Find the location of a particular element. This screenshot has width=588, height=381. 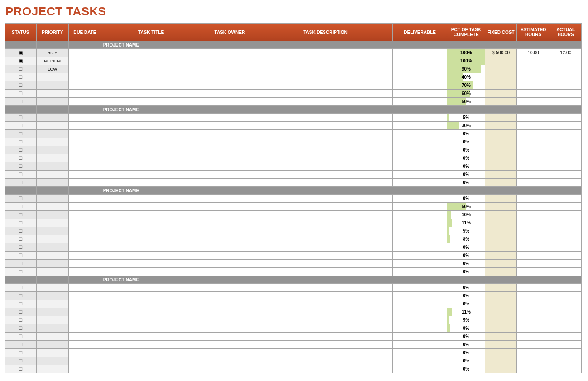

col-status: STATUS is located at coordinates (21, 33).